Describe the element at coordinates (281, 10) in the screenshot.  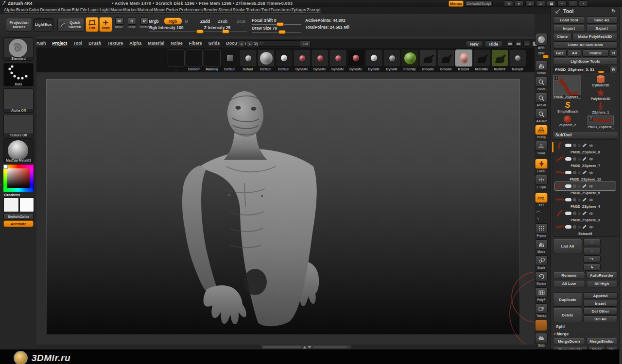
I see `menu-transform: Transform` at that location.